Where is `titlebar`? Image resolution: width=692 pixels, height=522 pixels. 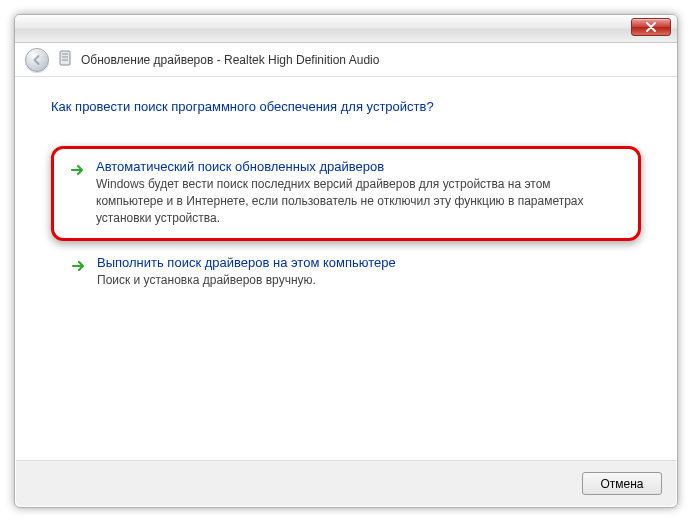 titlebar is located at coordinates (346, 29).